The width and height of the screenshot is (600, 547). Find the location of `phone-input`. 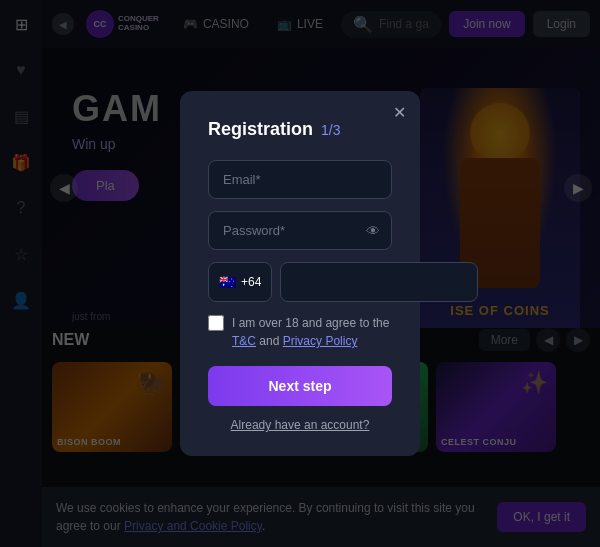

phone-input is located at coordinates (379, 282).